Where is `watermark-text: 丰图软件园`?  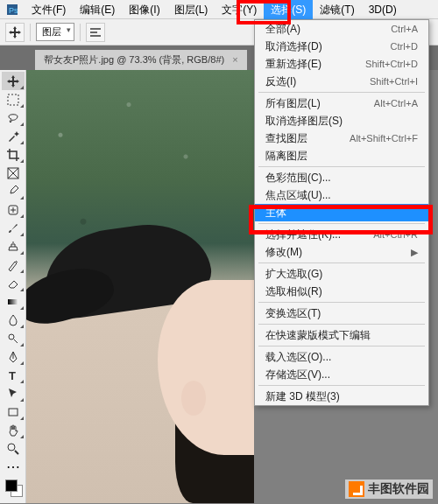
watermark-text: 丰图软件园 is located at coordinates (399, 489).